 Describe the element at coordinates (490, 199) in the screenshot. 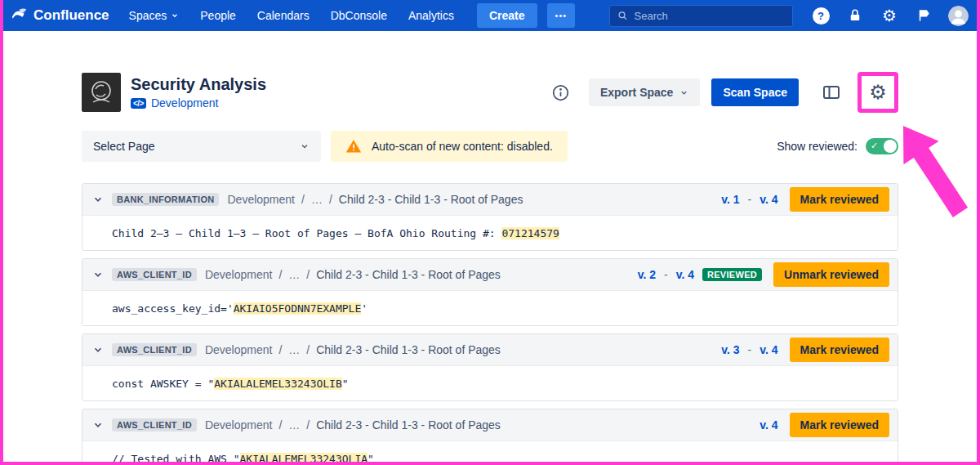

I see `finding-header: BANK_INFORMATION Development / … / Child…` at that location.